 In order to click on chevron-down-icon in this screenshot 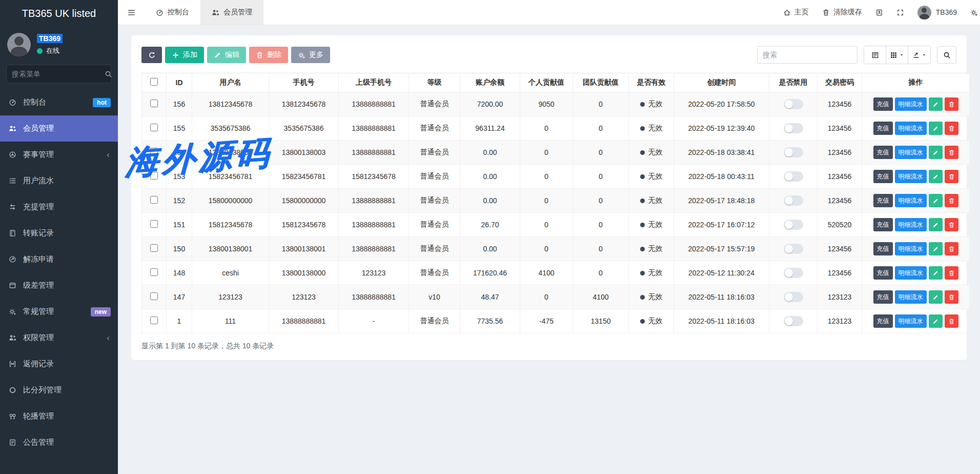, I will do `click(924, 55)`.